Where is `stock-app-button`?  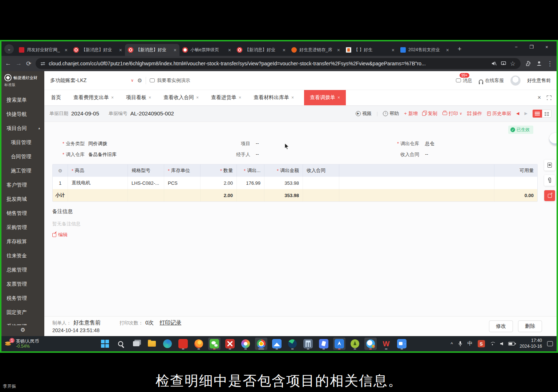
stock-app-button is located at coordinates (183, 344).